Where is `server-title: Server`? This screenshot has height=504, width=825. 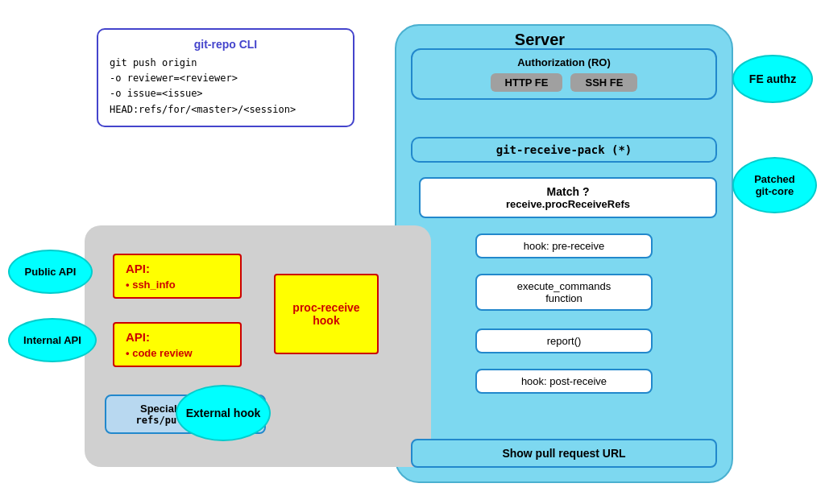
server-title: Server is located at coordinates (540, 40).